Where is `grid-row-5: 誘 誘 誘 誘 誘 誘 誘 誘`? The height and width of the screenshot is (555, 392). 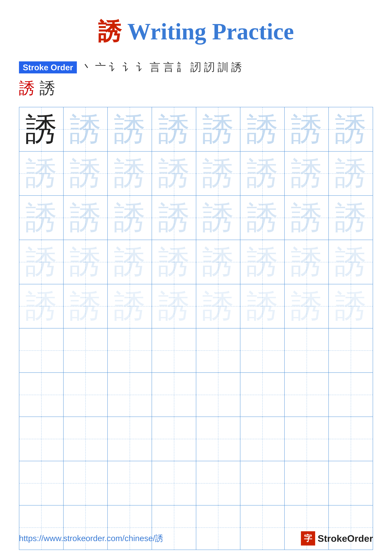
grid-row-5: 誘 誘 誘 誘 誘 誘 誘 誘 is located at coordinates (196, 307).